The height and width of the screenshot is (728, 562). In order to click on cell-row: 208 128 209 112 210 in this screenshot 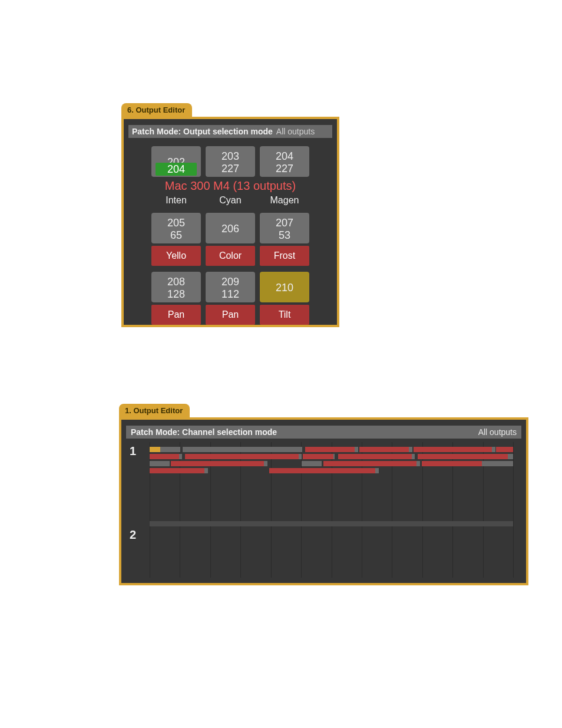, I will do `click(230, 287)`.